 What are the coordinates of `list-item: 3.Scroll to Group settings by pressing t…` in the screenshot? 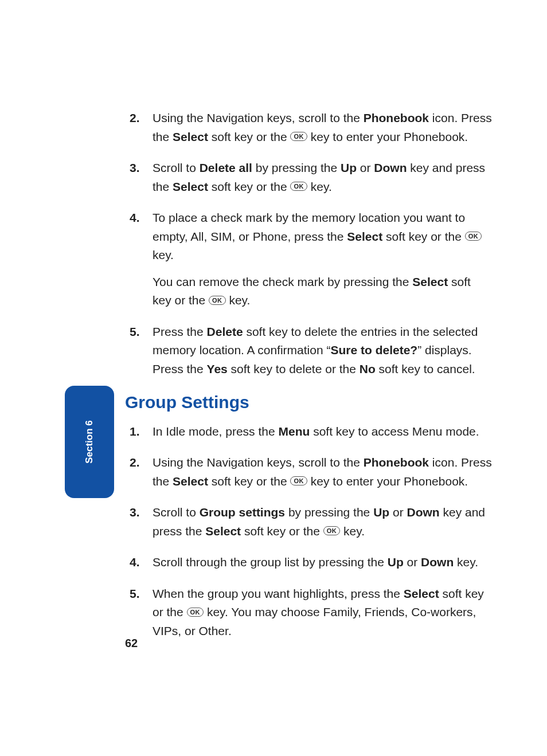 It's located at (322, 522).